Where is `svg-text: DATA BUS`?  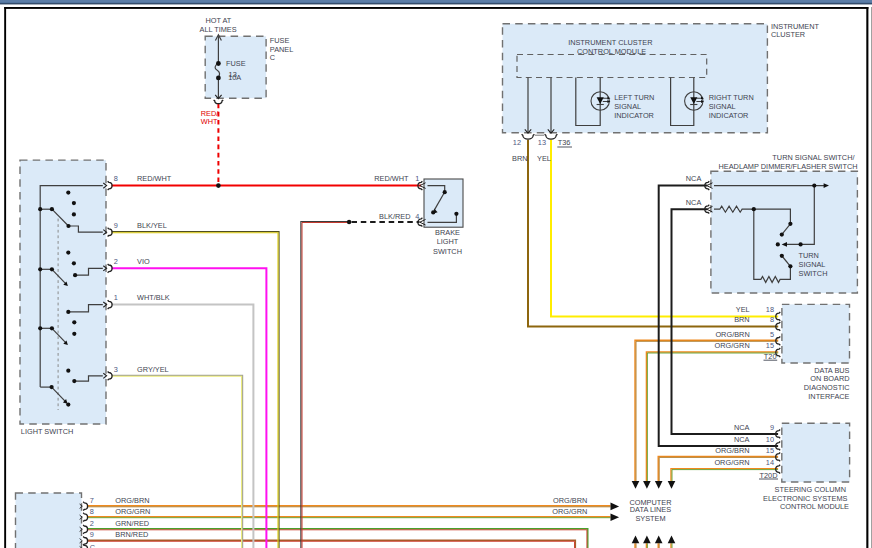 svg-text: DATA BUS is located at coordinates (832, 370).